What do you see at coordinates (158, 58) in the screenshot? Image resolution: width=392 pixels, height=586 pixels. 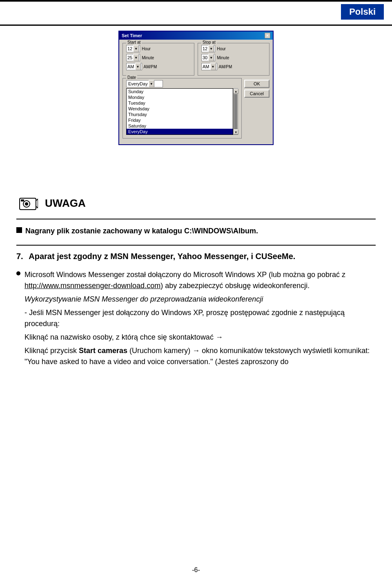 I see `start-minute-row: 25 ▼ Minute` at bounding box center [158, 58].